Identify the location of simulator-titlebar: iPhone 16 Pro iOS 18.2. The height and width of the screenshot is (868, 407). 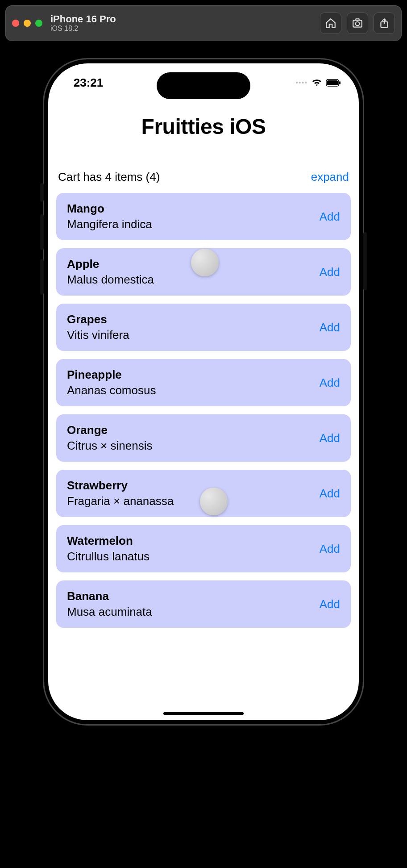
(204, 23).